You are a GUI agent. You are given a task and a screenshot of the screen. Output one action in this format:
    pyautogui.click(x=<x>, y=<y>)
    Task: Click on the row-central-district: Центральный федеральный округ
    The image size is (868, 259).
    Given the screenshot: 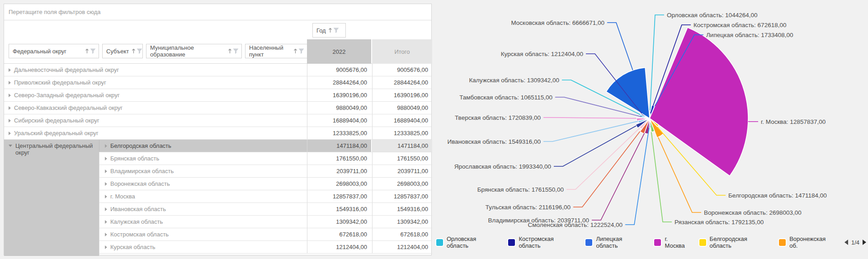 What is the action you would take?
    pyautogui.click(x=52, y=198)
    